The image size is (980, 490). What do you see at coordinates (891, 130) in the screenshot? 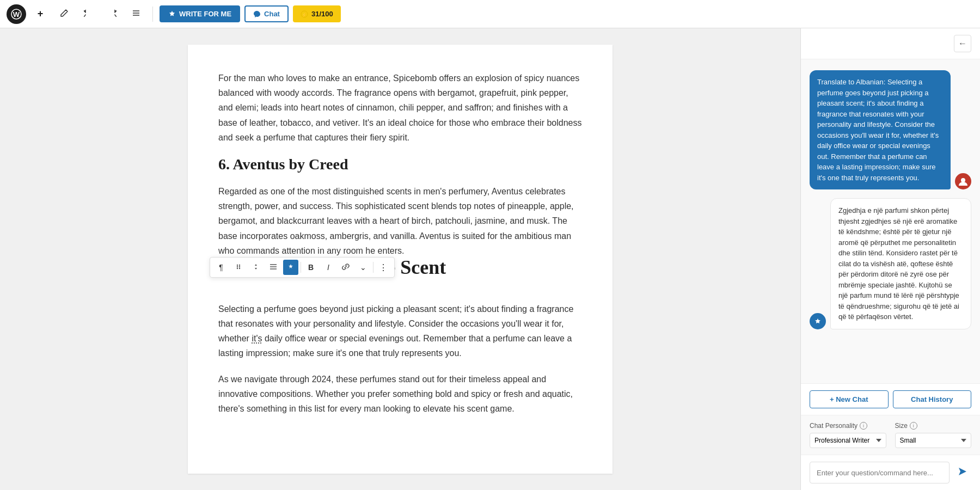
I see `message-row-user: Translate to Albanian: Selecting a perfu…` at bounding box center [891, 130].